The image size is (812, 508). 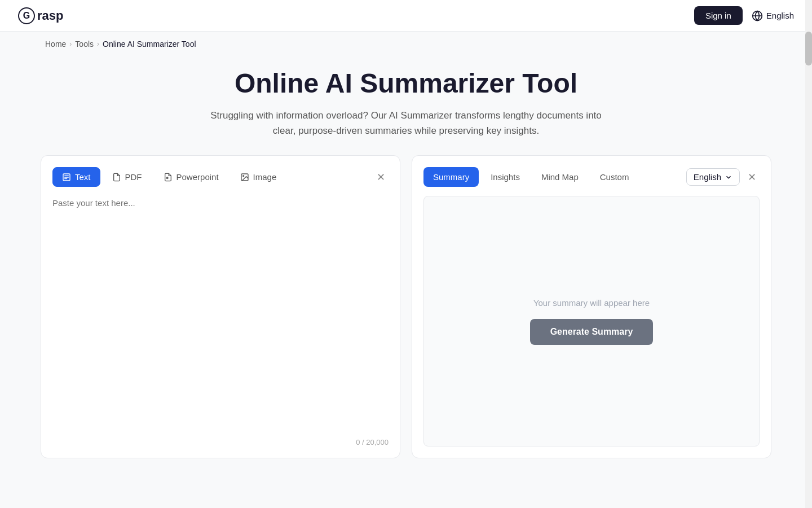 What do you see at coordinates (757, 16) in the screenshot?
I see `globe-icon` at bounding box center [757, 16].